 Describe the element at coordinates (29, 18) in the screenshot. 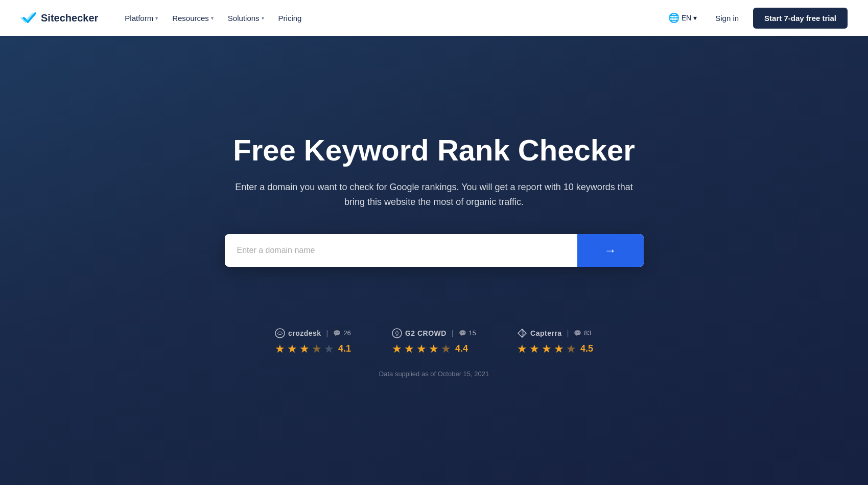

I see `logo-icon` at that location.